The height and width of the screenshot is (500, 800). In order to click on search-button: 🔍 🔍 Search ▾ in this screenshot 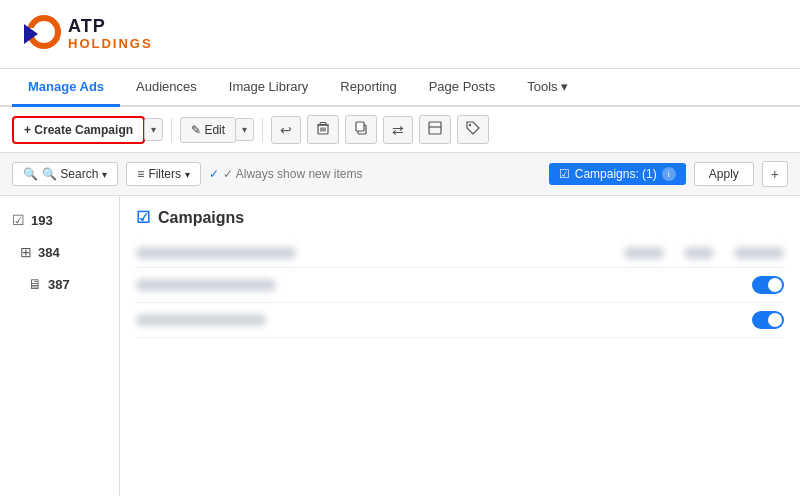, I will do `click(65, 174)`.